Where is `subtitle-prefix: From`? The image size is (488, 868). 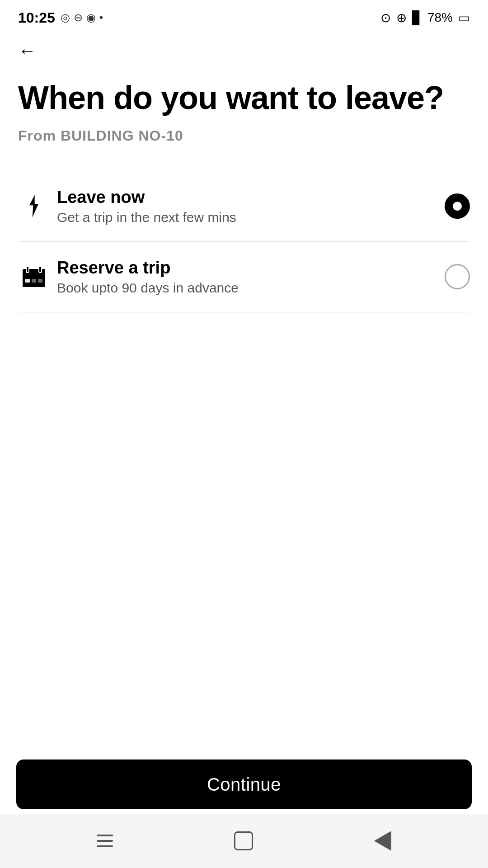
subtitle-prefix: From is located at coordinates (39, 136).